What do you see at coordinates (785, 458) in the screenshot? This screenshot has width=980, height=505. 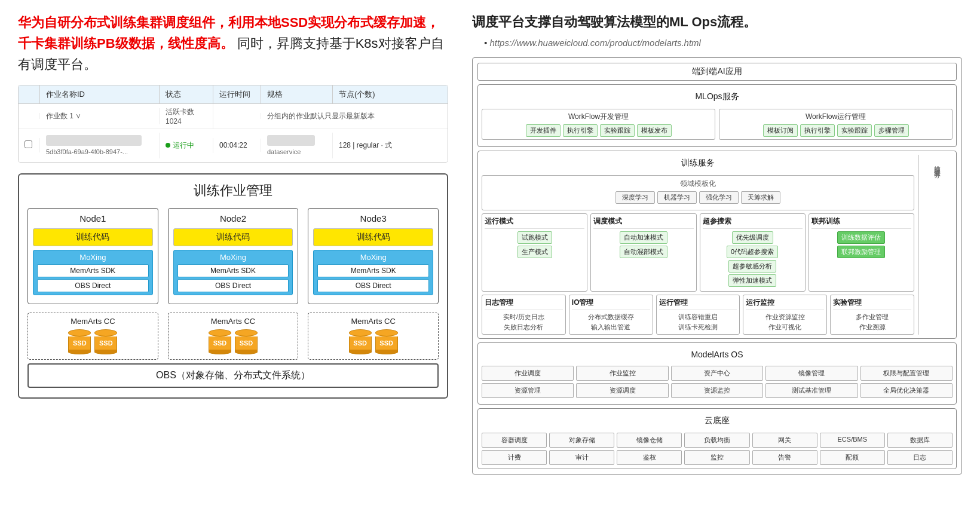 I see `cloud-cell-alert: 告警` at bounding box center [785, 458].